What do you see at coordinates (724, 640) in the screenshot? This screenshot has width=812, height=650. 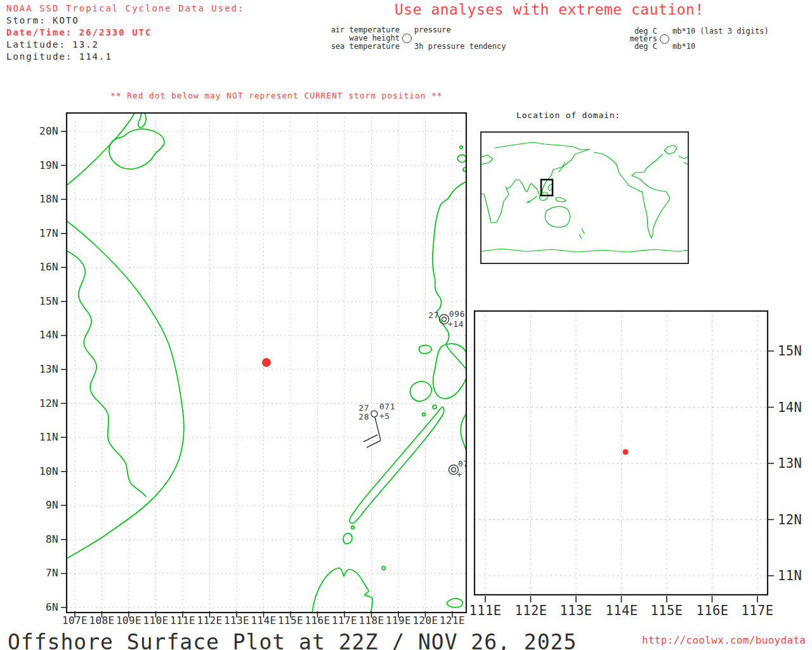 I see `source-url: http://coolwx.com/buoydata` at bounding box center [724, 640].